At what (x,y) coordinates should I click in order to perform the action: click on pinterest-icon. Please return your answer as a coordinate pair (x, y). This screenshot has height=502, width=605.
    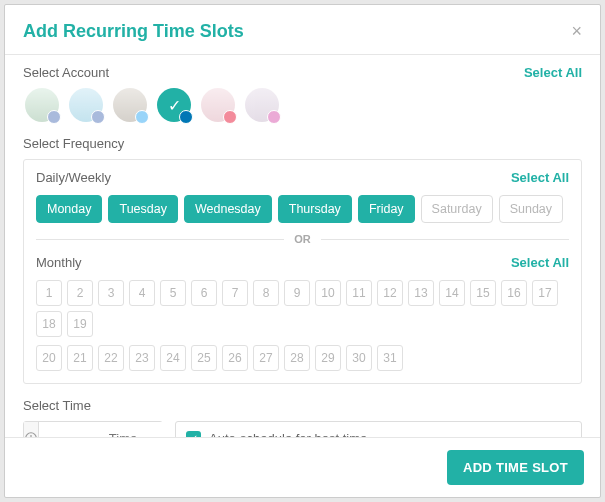
    Looking at the image, I should click on (230, 117).